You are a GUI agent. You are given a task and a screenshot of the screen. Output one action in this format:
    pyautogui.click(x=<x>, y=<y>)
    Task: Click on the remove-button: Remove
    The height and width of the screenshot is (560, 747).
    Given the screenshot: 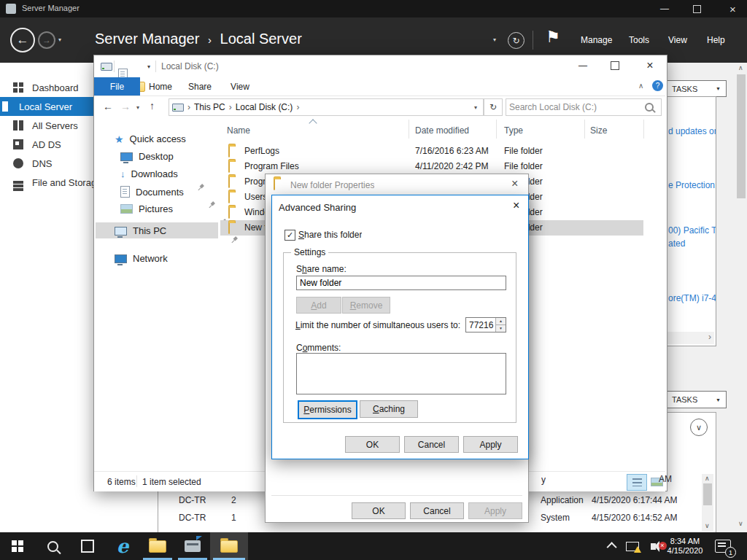 What is the action you would take?
    pyautogui.click(x=366, y=305)
    